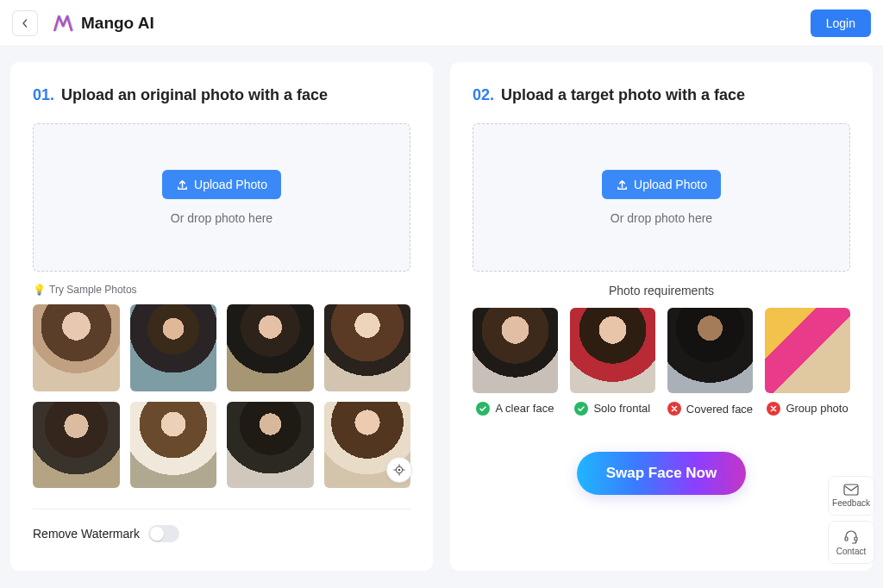 Image resolution: width=883 pixels, height=588 pixels. Describe the element at coordinates (222, 95) in the screenshot. I see `step-1-title: 01. Upload an original photo with a face` at that location.